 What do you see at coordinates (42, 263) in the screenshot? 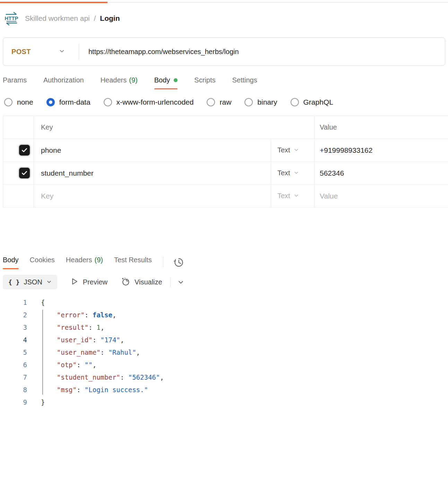
I see `response-tab-cookies: Cookies` at bounding box center [42, 263].